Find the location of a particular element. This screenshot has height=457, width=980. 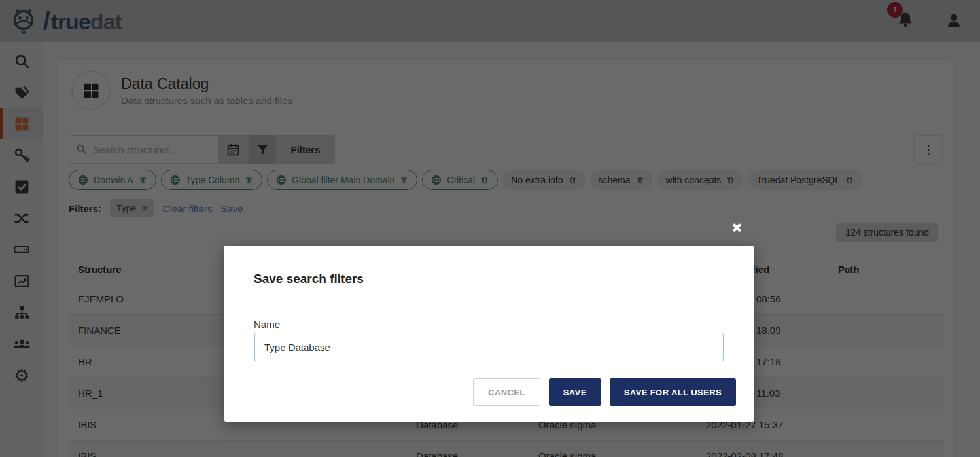

save-for-all-users-button: SAVE FOR ALL USERS is located at coordinates (673, 392).